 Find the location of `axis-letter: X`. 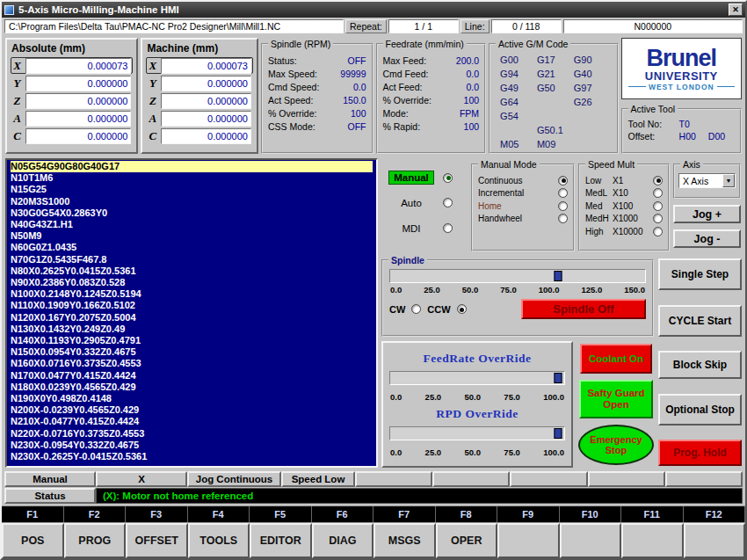

axis-letter: X is located at coordinates (153, 66).